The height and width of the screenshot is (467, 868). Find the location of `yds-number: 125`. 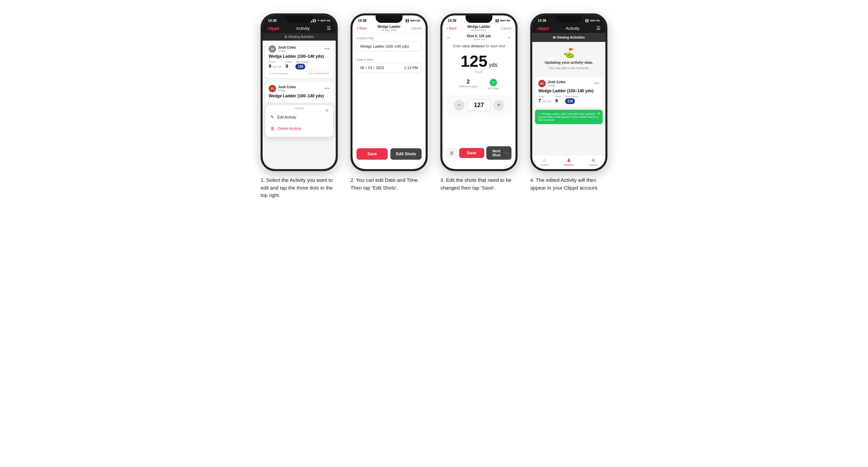

yds-number: 125 is located at coordinates (474, 61).